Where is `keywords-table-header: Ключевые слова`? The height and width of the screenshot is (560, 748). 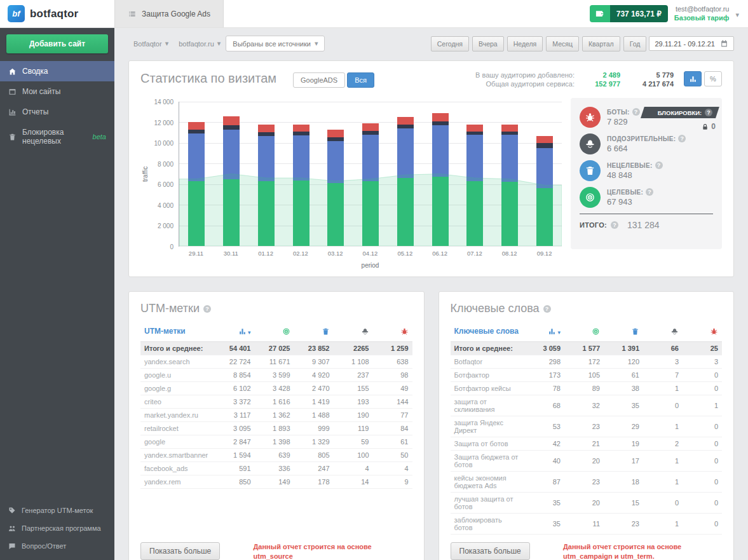
keywords-table-header: Ключевые слова is located at coordinates (587, 332).